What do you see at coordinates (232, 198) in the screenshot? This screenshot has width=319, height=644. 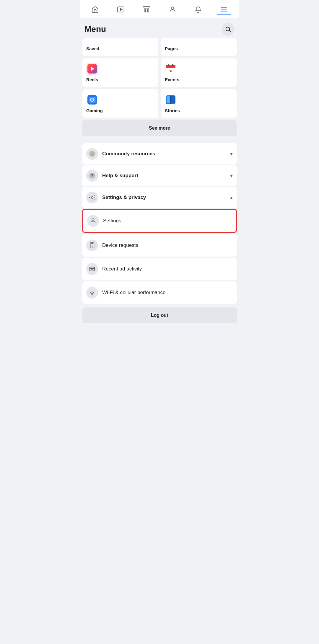 I see `settings-chevron: ▴` at bounding box center [232, 198].